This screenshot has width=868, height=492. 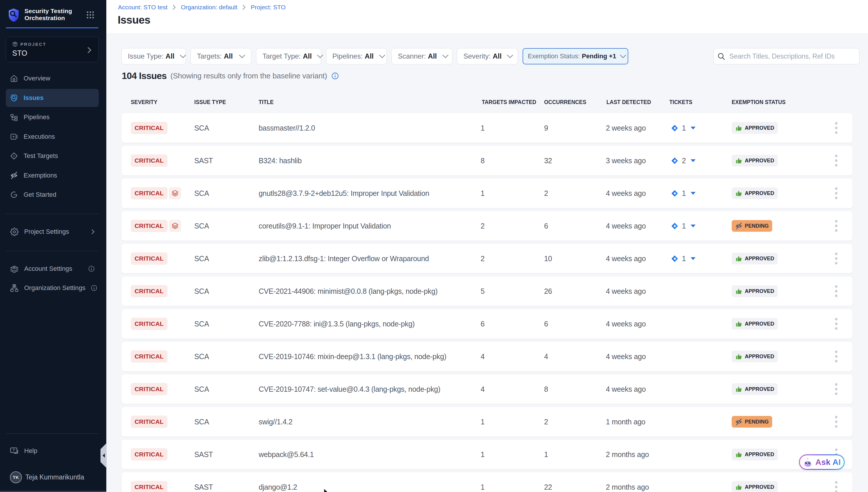 I want to click on page-header: Account: STO test Organization: default …, so click(x=487, y=17).